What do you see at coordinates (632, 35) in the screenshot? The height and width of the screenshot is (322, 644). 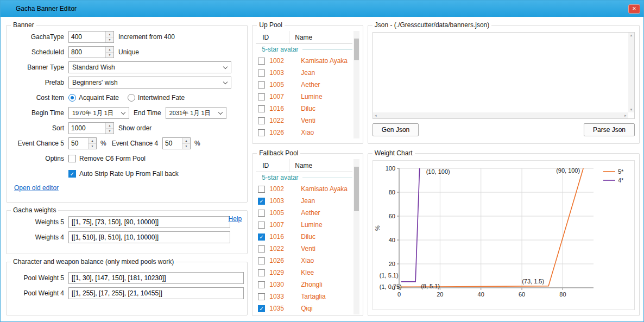 I see `scroll-up-icon: ▲` at bounding box center [632, 35].